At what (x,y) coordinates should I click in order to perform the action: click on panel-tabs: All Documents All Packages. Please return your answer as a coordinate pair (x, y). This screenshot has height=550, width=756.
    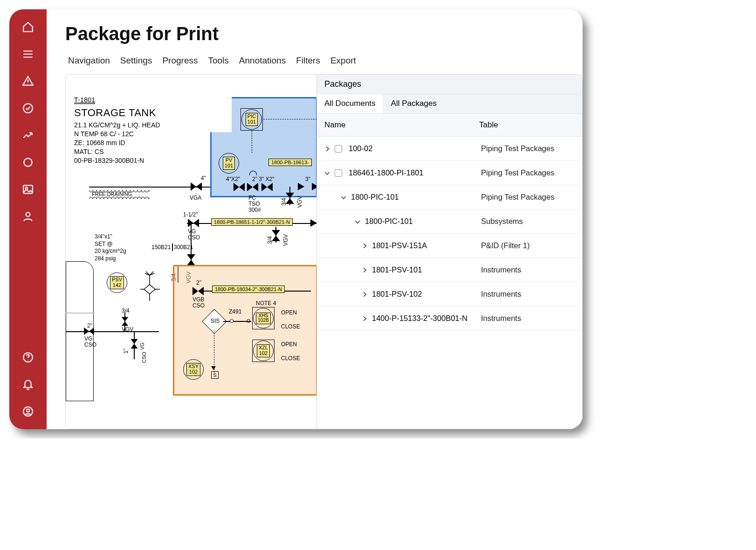
    Looking at the image, I should click on (449, 104).